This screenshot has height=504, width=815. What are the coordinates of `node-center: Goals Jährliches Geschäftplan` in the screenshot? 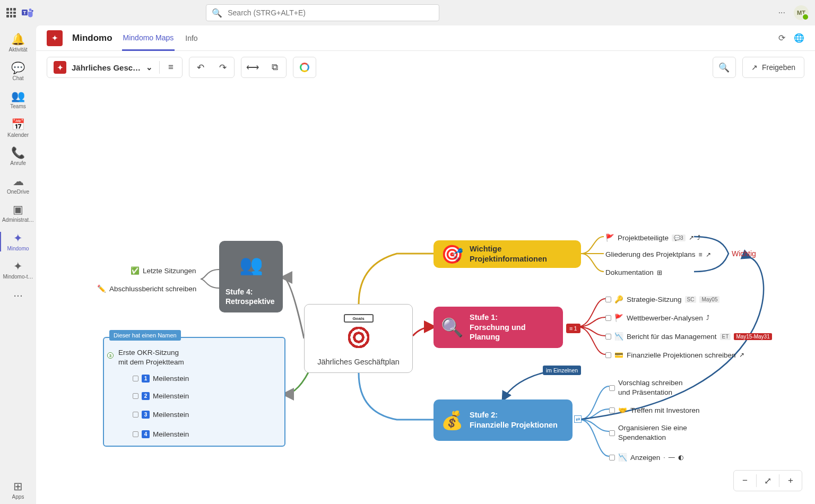 It's located at (359, 338).